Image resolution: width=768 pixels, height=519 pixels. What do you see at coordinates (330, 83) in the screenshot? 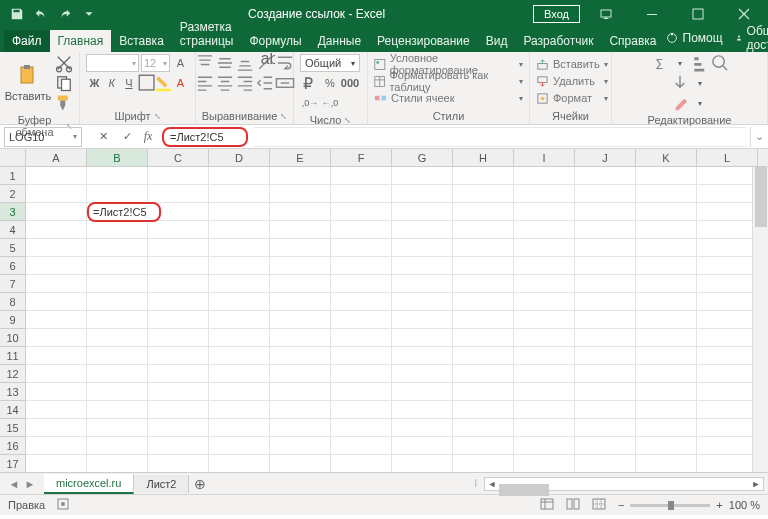
I see `percent-icon: %` at bounding box center [330, 83].